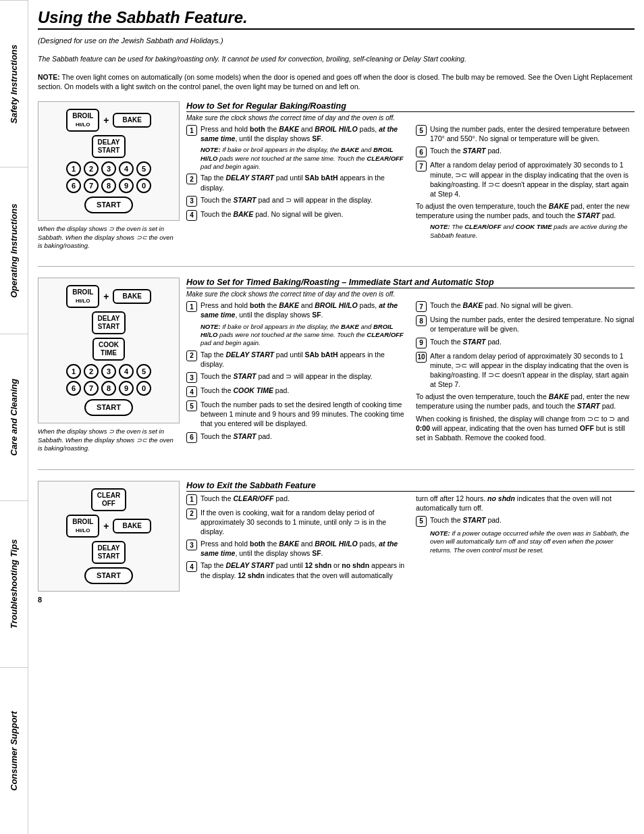  What do you see at coordinates (410, 107) in the screenshot?
I see `section1-title: How to Set for Regular Baking/Roasting` at bounding box center [410, 107].